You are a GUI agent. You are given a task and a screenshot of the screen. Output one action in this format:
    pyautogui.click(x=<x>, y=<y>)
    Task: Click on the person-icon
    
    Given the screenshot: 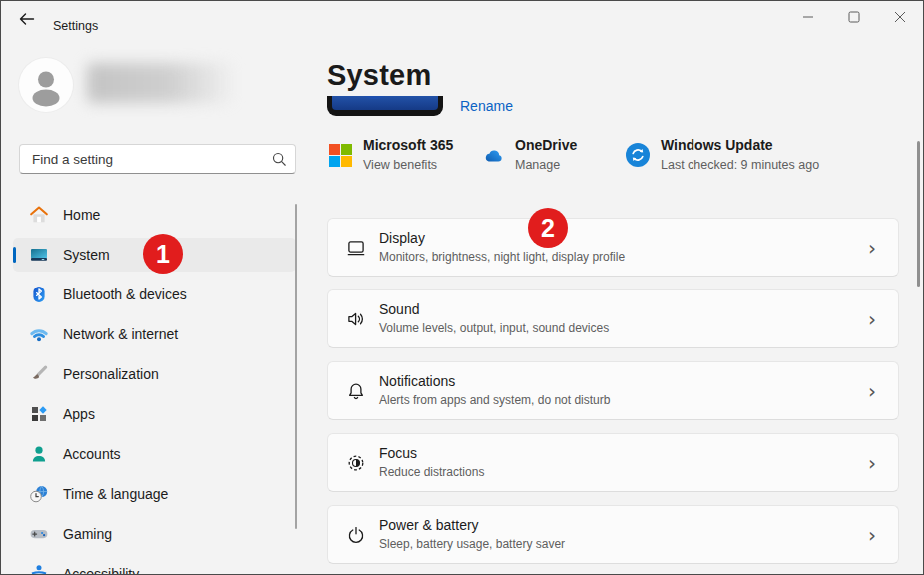 What is the action you would take?
    pyautogui.click(x=46, y=85)
    